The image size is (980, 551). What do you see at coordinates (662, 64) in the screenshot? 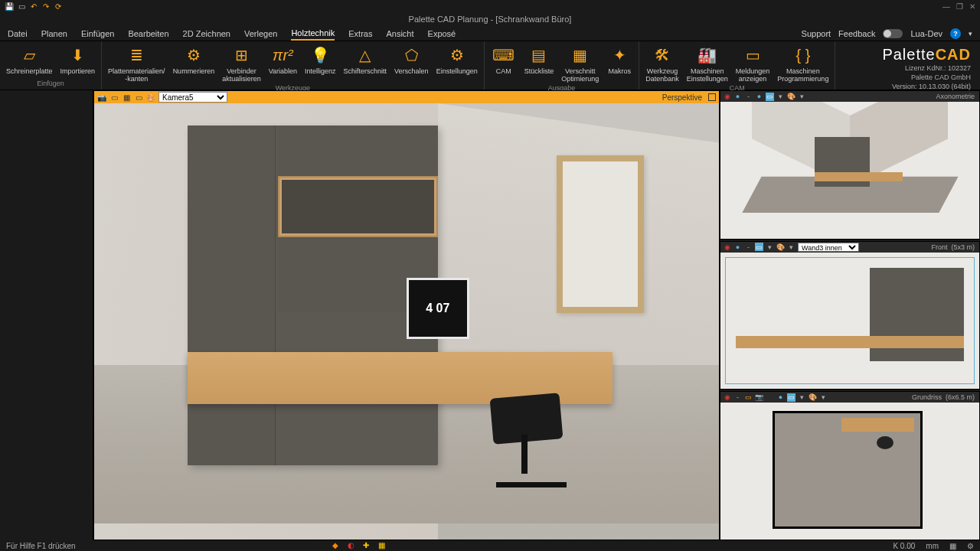
I see `werkzeugdb-button: 🛠Werkzeug Datenbank` at bounding box center [662, 64].